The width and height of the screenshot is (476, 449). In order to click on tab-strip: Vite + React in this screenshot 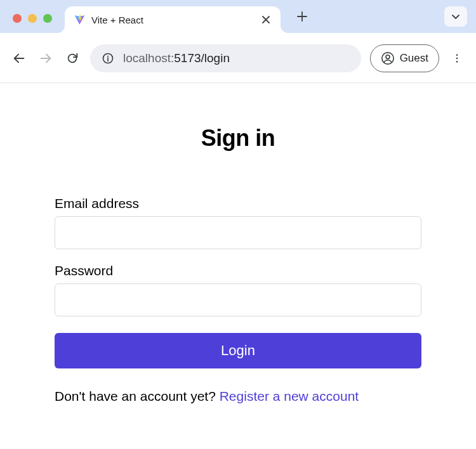, I will do `click(238, 16)`.